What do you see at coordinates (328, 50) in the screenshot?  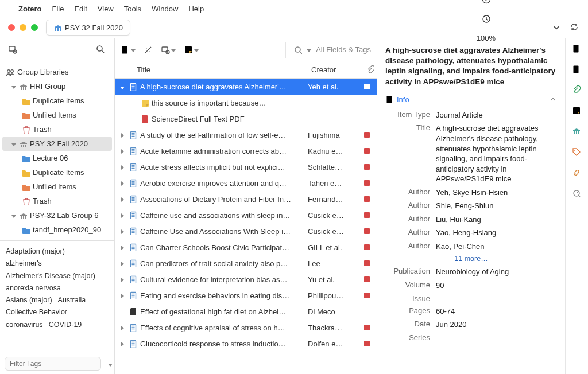 I see `items-search: All Fields & Tags` at bounding box center [328, 50].